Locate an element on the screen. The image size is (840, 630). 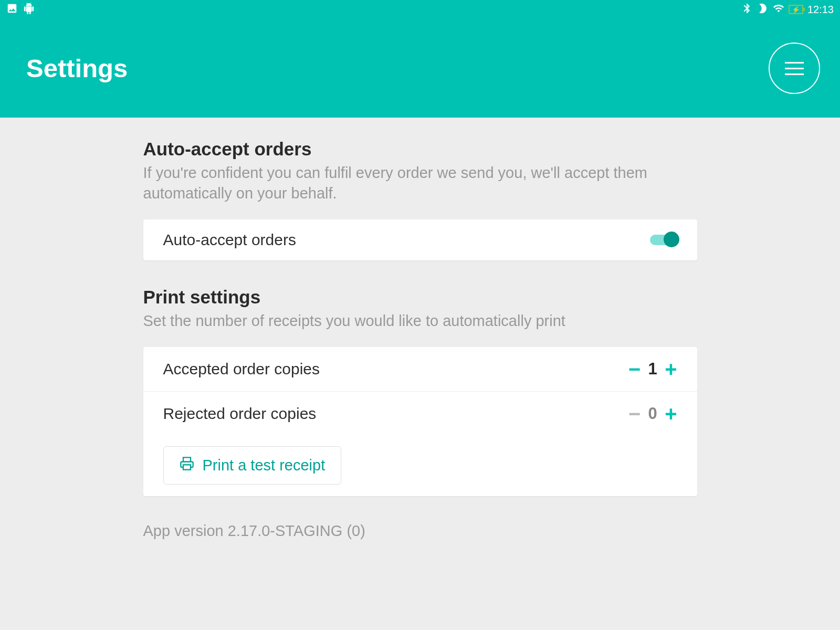
auto-accept-card: Auto-accept orders is located at coordinates (420, 240).